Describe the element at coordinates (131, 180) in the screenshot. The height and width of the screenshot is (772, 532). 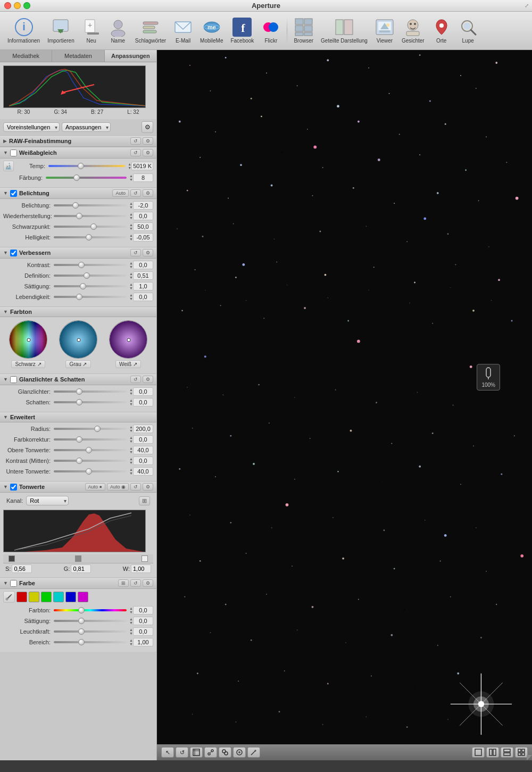
I see `faerbung-down-btn: ▼` at that location.